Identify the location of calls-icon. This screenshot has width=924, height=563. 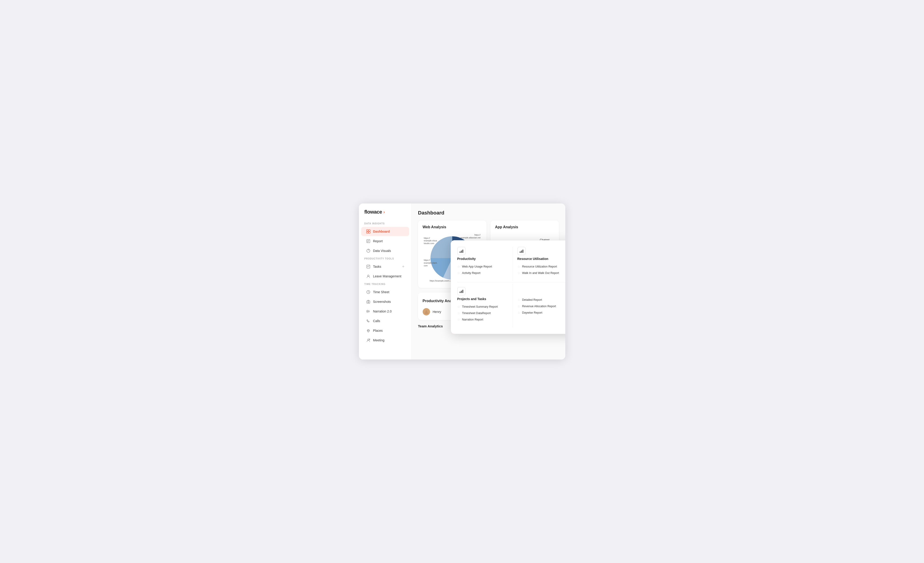
(368, 321).